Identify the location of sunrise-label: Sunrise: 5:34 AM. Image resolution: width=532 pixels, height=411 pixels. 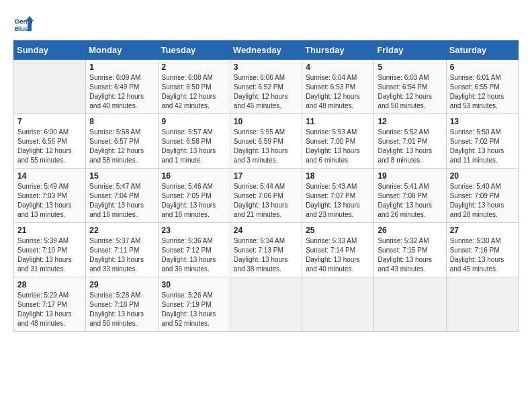
(259, 240).